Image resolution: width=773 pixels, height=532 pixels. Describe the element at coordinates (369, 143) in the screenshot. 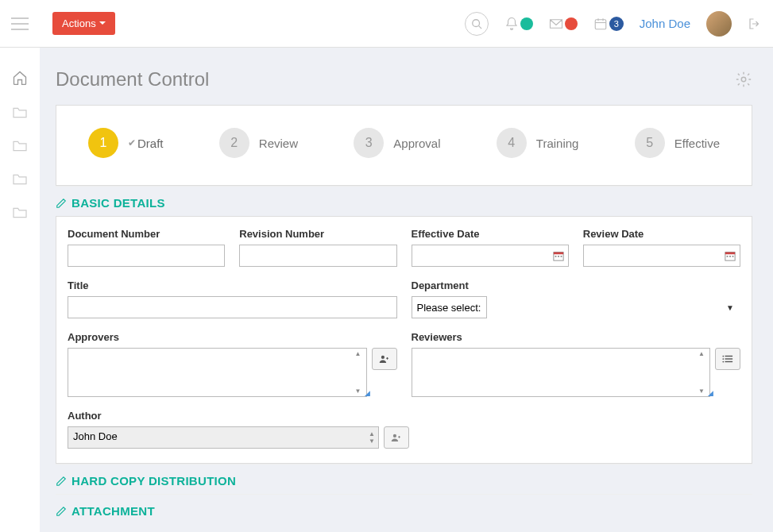

I see `step-number: 3` at that location.